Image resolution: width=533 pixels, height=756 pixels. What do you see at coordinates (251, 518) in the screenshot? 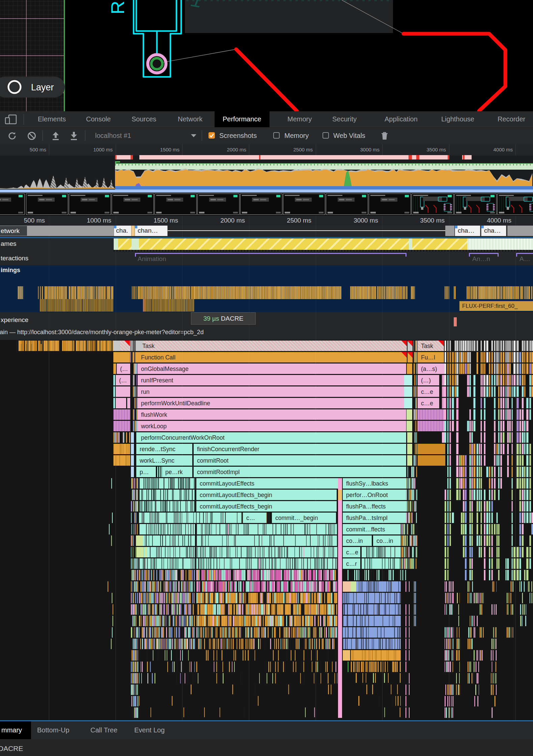
I see `svg-text: c…` at bounding box center [251, 518].